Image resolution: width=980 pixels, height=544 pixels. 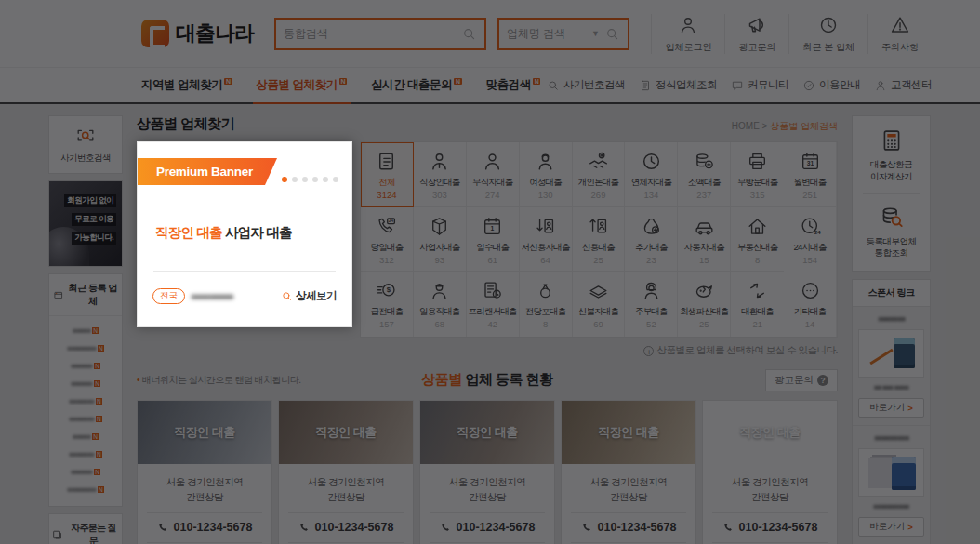 What do you see at coordinates (245, 234) in the screenshot?
I see `premium-banner: Premium Banner 직장인 대출 사업자 대출 전국 ■■■■■■■■…` at bounding box center [245, 234].